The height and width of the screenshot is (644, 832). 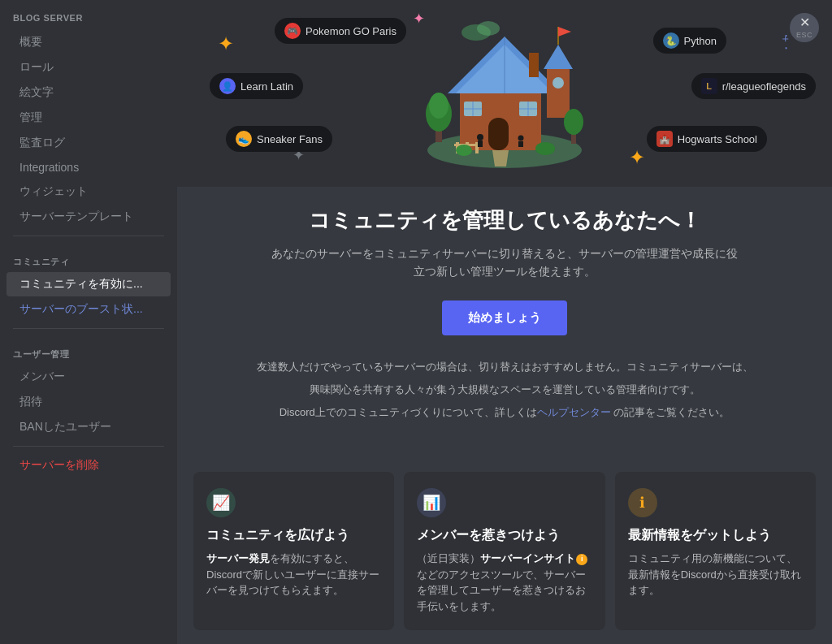 I want to click on feature-card-grow: 📈 コミュニティを広げよう サーバー発見を有効にすると、Discordで新しいユ…, so click(x=294, y=551).